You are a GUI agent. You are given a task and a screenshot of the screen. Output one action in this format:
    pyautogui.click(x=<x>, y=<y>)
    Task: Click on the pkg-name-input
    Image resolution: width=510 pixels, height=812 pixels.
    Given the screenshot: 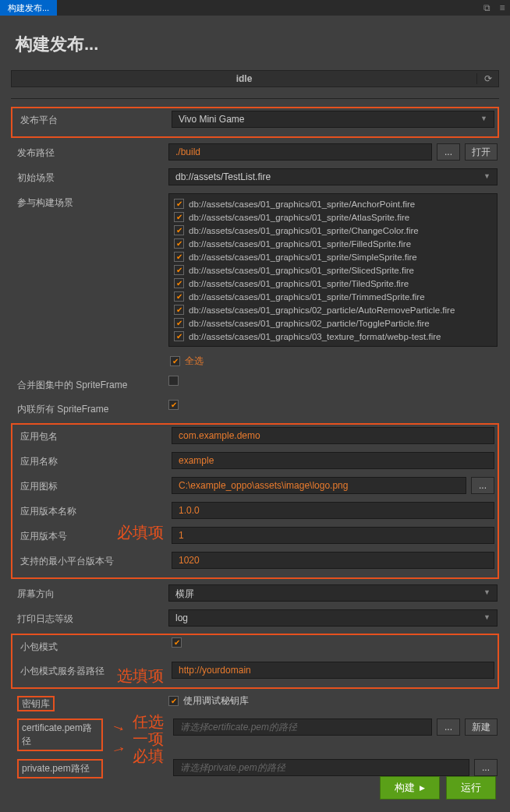 What is the action you would take?
    pyautogui.click(x=333, y=436)
    